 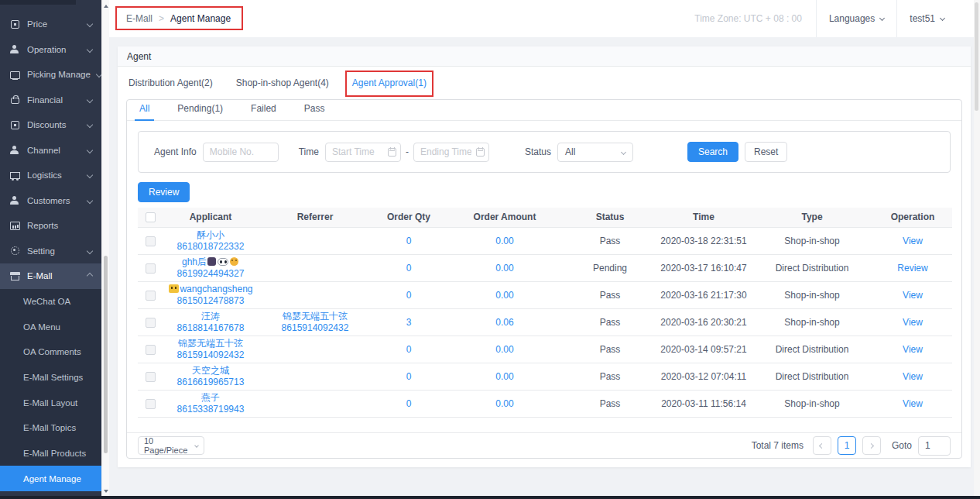 What do you see at coordinates (211, 343) in the screenshot?
I see `applicant-name-link: 锦瑟无端五十弦` at bounding box center [211, 343].